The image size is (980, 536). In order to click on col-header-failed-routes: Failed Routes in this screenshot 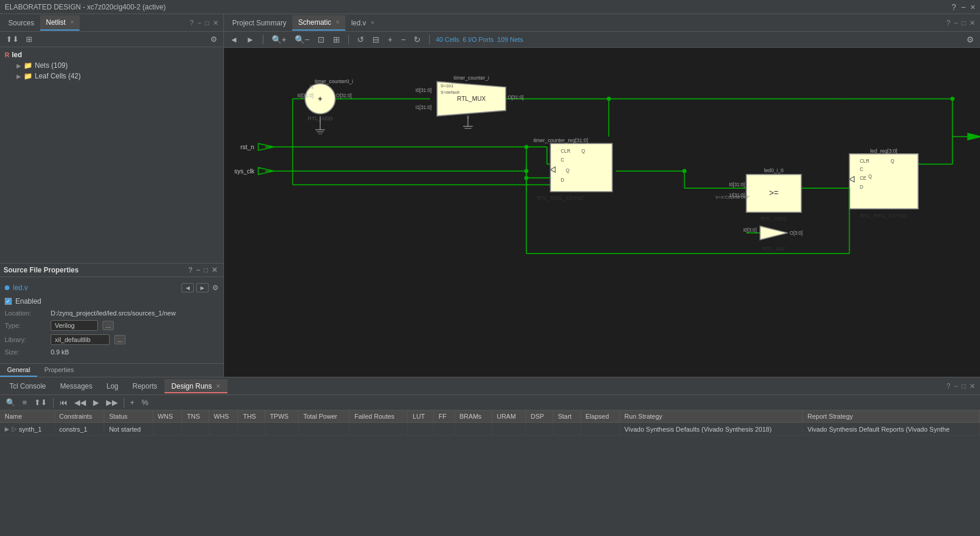, I will do `click(378, 416)`.